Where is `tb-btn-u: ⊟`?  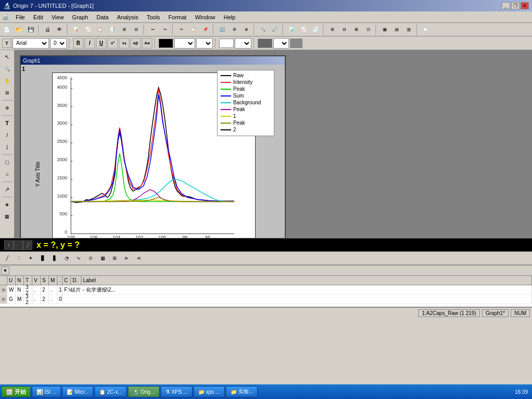 tb-btn-u: ⊟ is located at coordinates (344, 30).